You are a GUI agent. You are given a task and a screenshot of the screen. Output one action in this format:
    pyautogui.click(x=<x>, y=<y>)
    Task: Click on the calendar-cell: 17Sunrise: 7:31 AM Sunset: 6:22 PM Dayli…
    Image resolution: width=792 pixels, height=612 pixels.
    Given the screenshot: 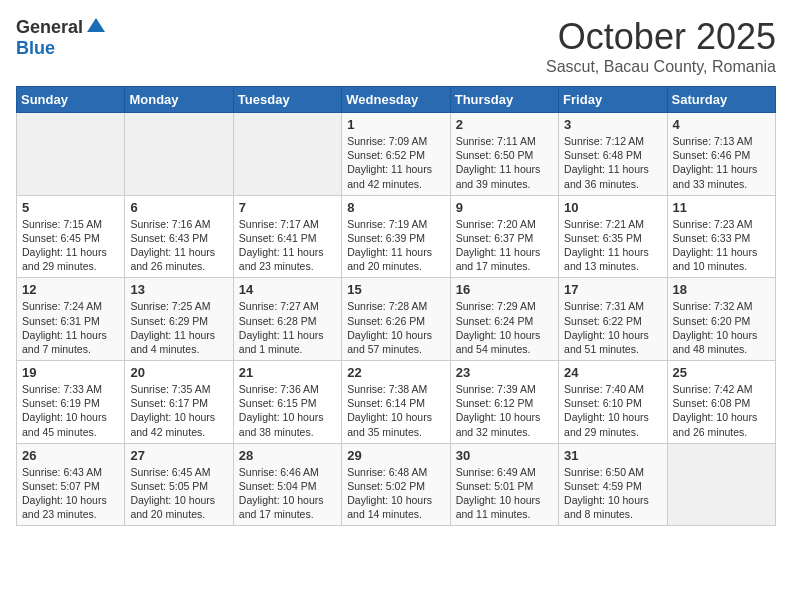 What is the action you would take?
    pyautogui.click(x=613, y=320)
    